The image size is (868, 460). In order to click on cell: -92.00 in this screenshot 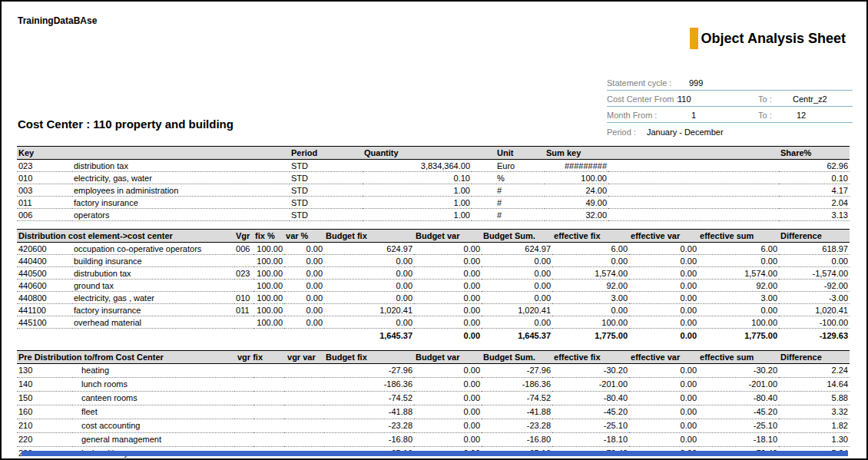, I will do `click(814, 286)`.